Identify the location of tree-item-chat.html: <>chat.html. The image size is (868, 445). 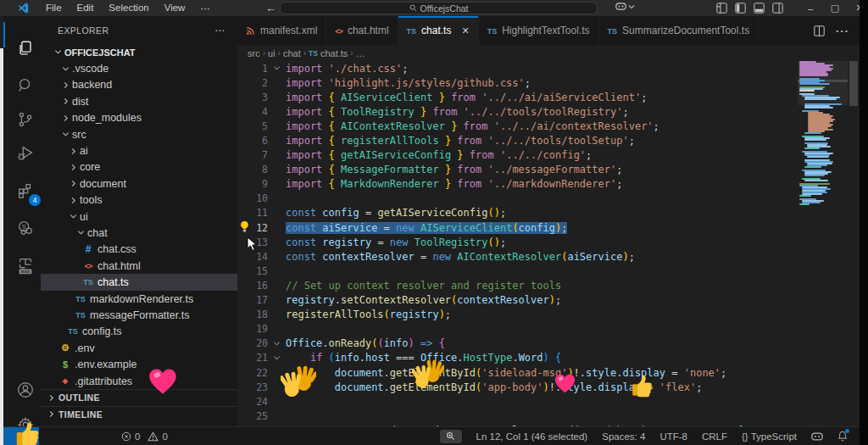
(139, 266).